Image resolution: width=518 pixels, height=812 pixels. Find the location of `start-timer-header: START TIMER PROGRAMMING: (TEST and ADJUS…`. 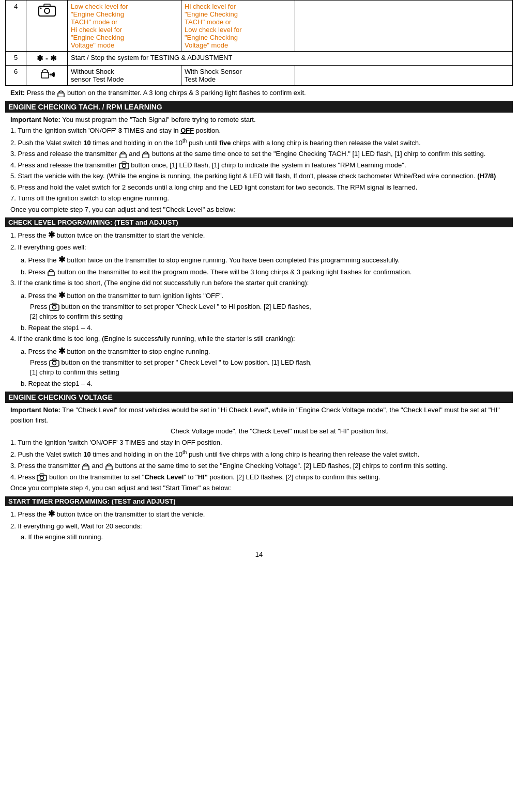

start-timer-header: START TIMER PROGRAMMING: (TEST and ADJUS… is located at coordinates (259, 501).